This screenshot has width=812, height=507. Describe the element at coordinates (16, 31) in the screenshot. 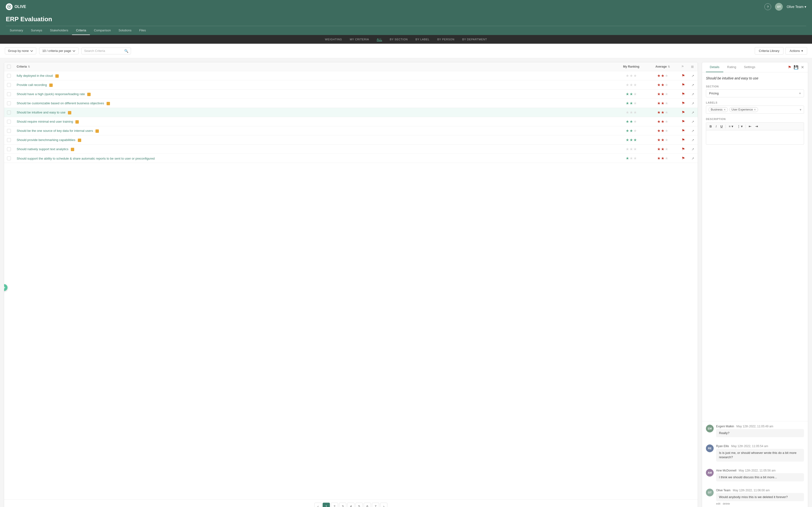

I see `nav-tab-summary: Summary` at that location.